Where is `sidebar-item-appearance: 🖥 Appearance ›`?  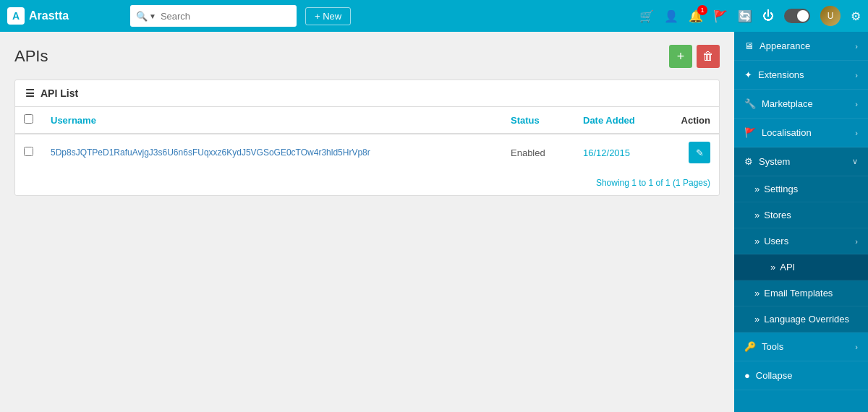 sidebar-item-appearance: 🖥 Appearance › is located at coordinates (801, 46).